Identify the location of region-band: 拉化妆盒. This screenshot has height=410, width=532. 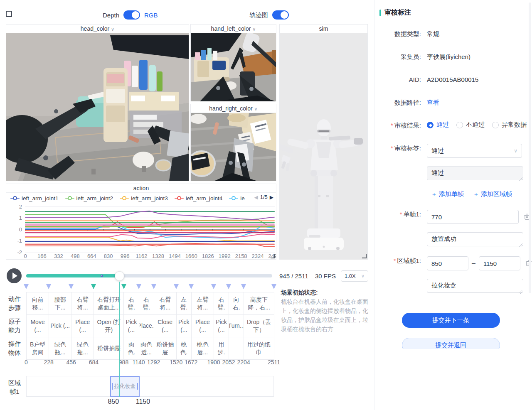
(125, 386).